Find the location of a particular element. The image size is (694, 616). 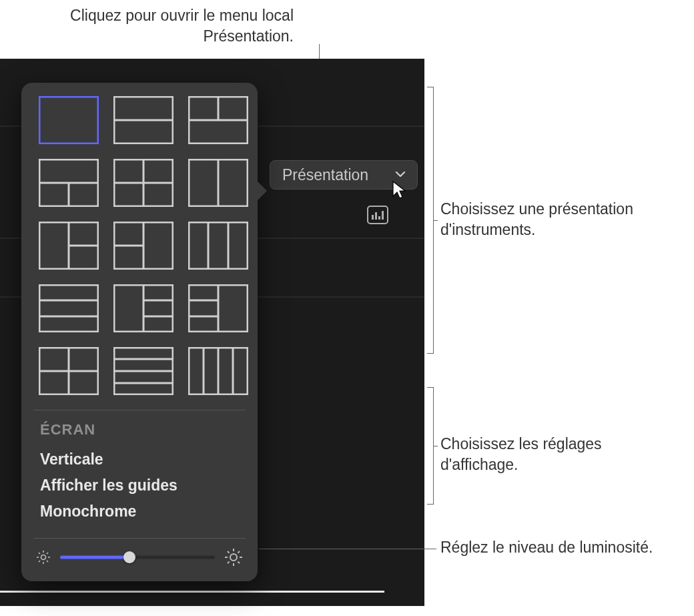

brightness-low-icon is located at coordinates (43, 557).